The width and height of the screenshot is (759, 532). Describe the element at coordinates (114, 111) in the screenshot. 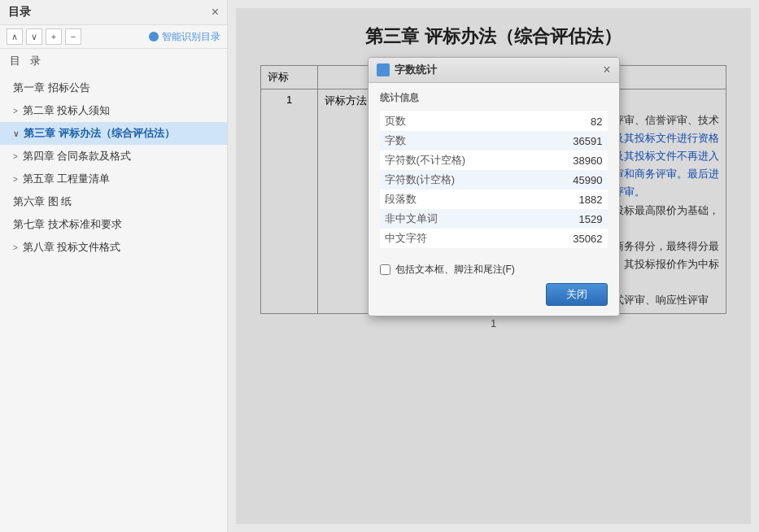

I see `toc-item-chapter2: 第二章 投标人须知` at that location.